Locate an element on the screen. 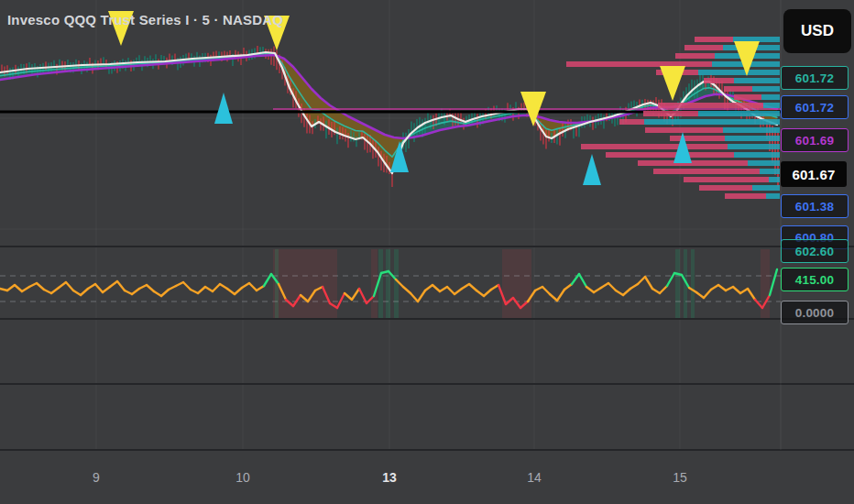 The image size is (854, 504). price-axis-label: 0.0000 is located at coordinates (815, 312).